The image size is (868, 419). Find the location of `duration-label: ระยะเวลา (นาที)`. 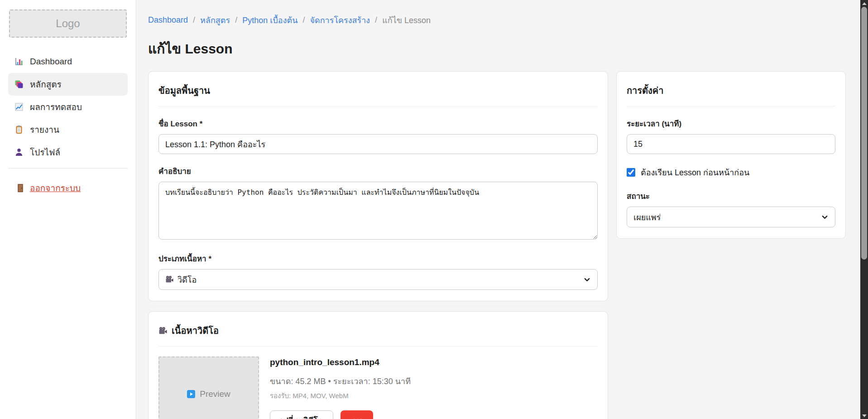

duration-label: ระยะเวลา (นาที) is located at coordinates (731, 123).